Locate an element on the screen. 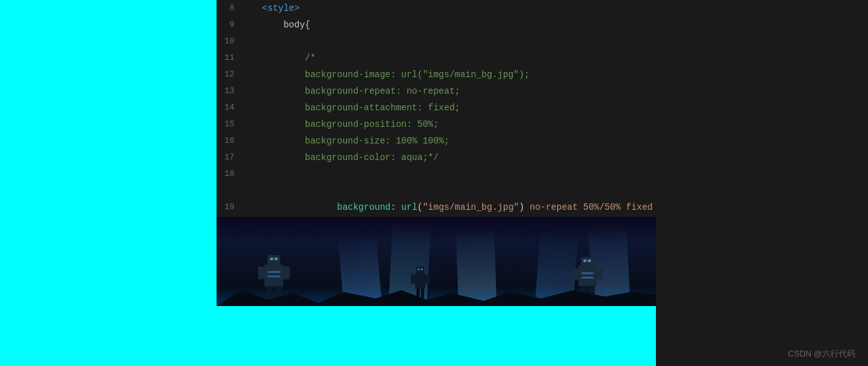 This screenshot has height=366, width=868. line-num-17: 17 is located at coordinates (229, 157).